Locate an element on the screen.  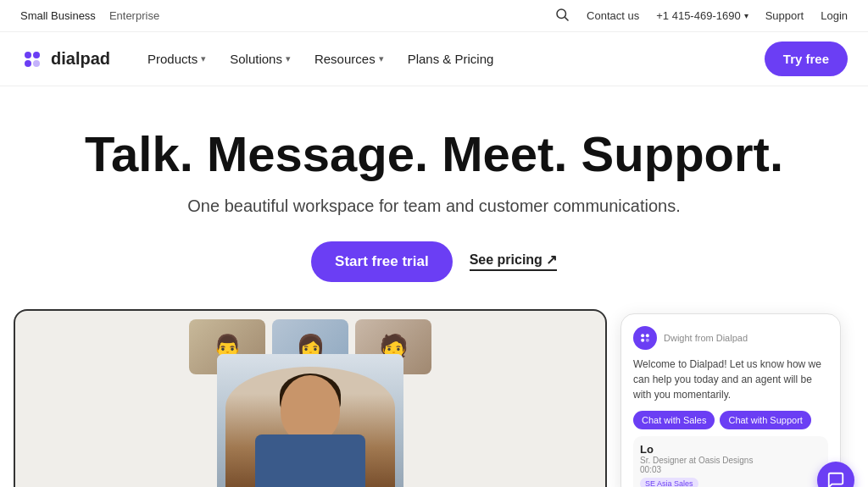
chat-from-info: Dwight from Dialpad is located at coordinates (705, 338).